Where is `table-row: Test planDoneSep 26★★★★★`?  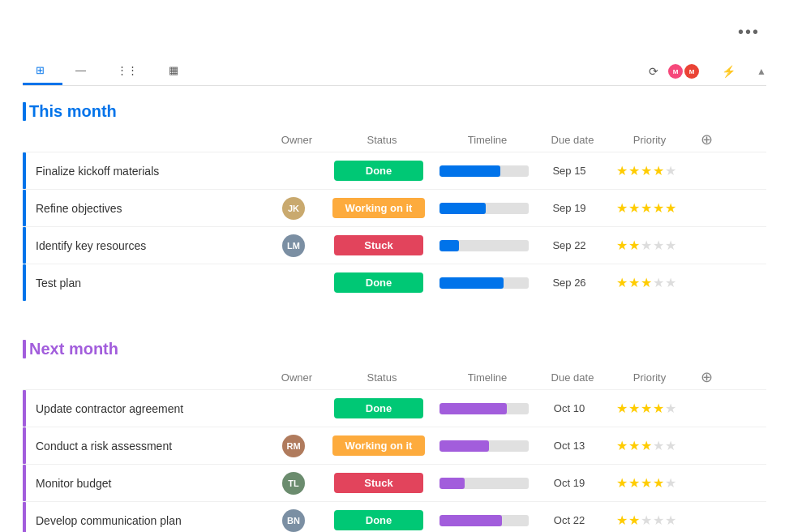 table-row: Test planDoneSep 26★★★★★ is located at coordinates (394, 282).